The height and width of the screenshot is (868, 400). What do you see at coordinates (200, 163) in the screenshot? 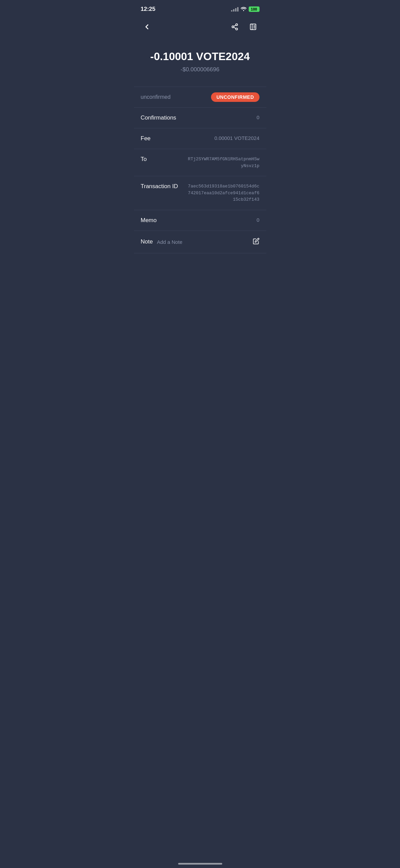
I see `to-row: To RTj2SYWR7AM5fGN1RHSatpnmHSwyNsvz1p` at bounding box center [200, 163].